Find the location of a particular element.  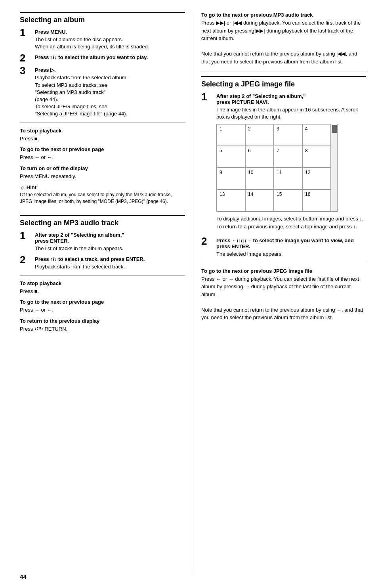

mp3-step-1-desc: The list of tracks in the album appears. is located at coordinates (110, 249).